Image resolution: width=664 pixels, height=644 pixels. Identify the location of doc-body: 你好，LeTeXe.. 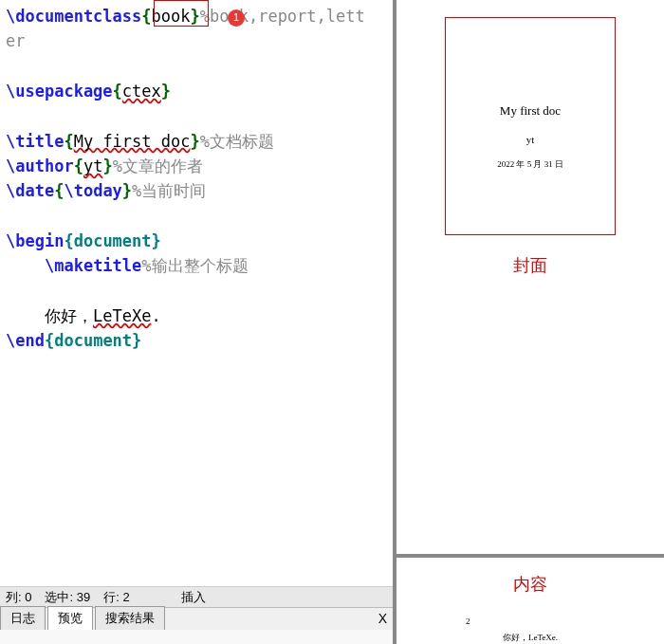
(530, 637).